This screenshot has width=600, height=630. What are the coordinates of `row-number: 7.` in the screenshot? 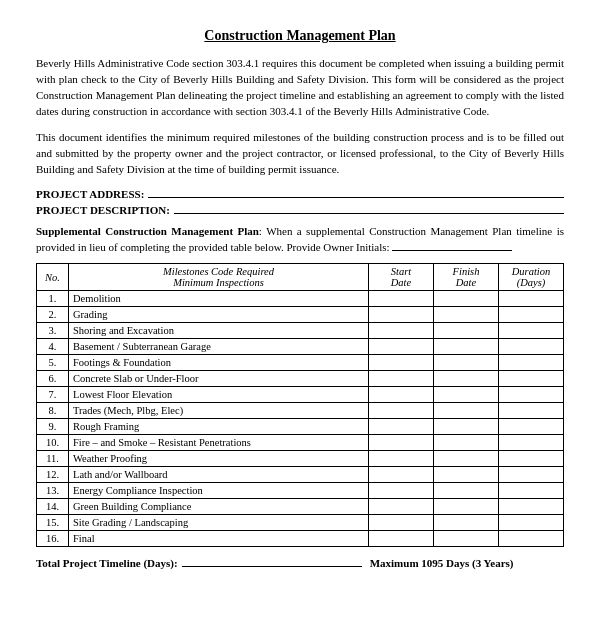 It's located at (53, 395).